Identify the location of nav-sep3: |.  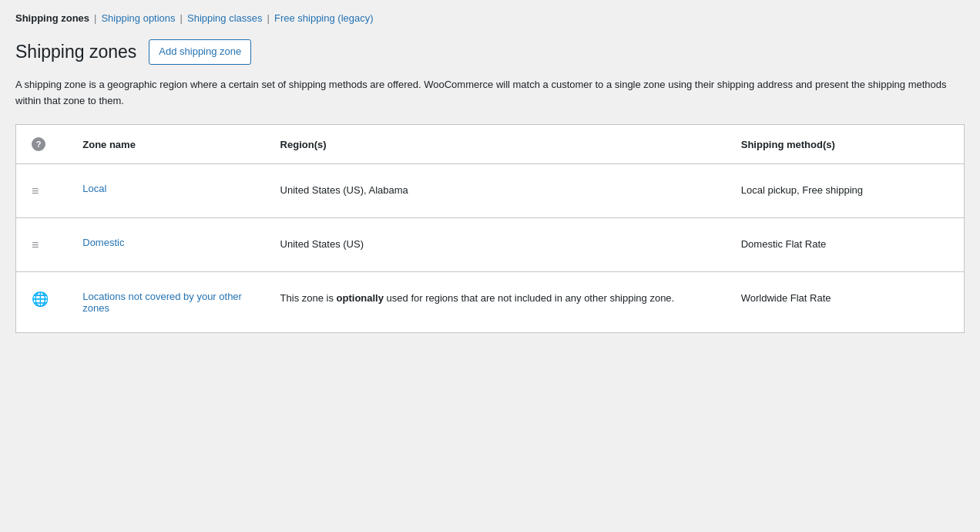
(268, 19).